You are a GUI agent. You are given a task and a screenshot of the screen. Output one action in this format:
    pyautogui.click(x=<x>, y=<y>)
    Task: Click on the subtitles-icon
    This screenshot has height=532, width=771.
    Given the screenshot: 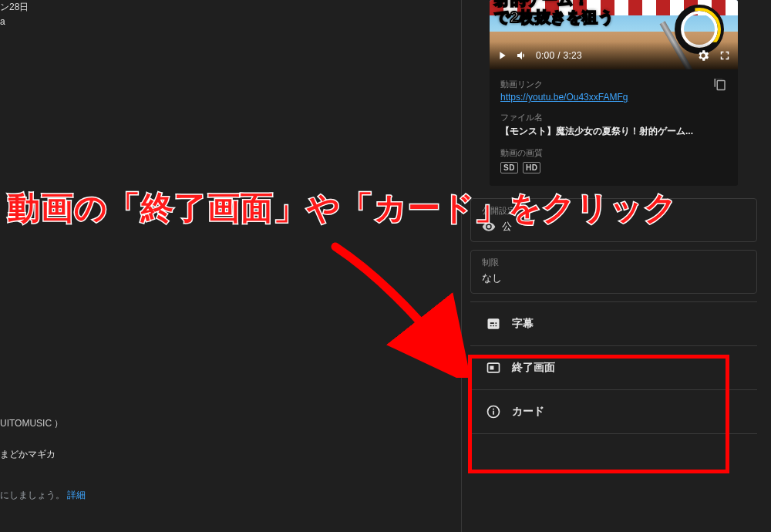 What is the action you would take?
    pyautogui.click(x=493, y=324)
    